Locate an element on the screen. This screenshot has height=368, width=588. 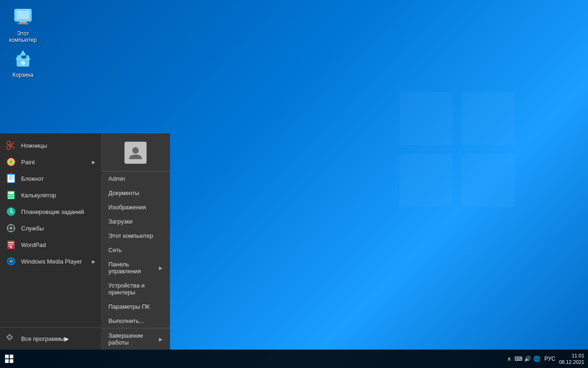
control-panel-arrow: ▶ is located at coordinates (161, 268).